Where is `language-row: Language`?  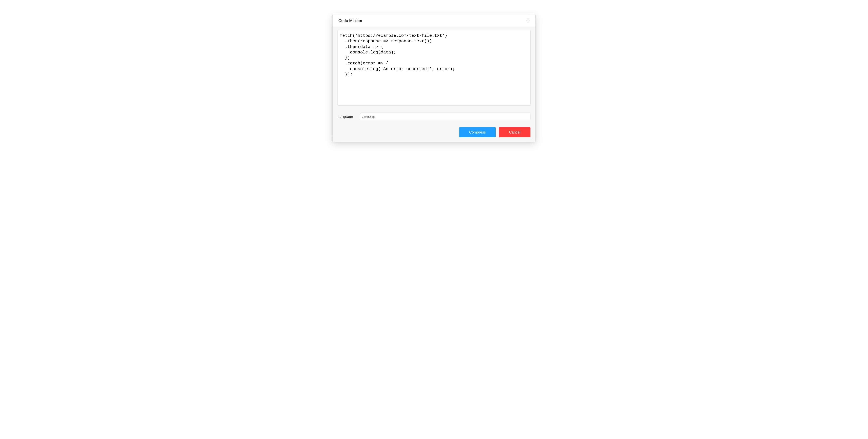 language-row: Language is located at coordinates (434, 117).